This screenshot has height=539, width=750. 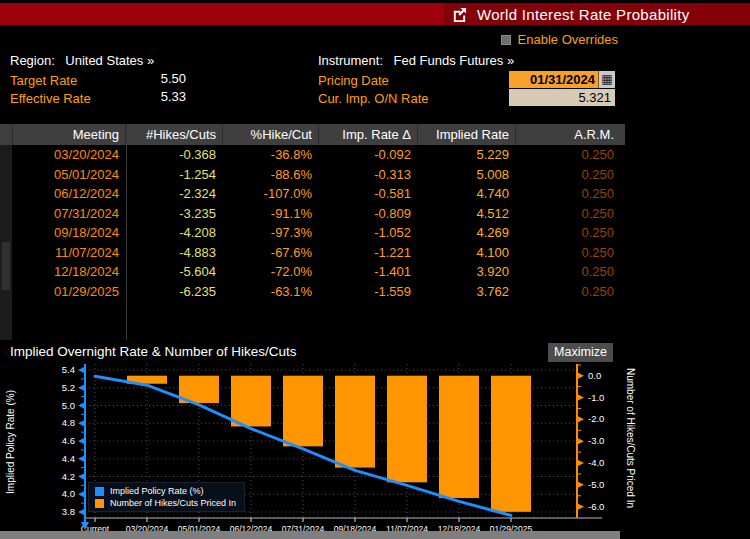 I want to click on header-cell: #Hikes/Cuts, so click(x=174, y=134).